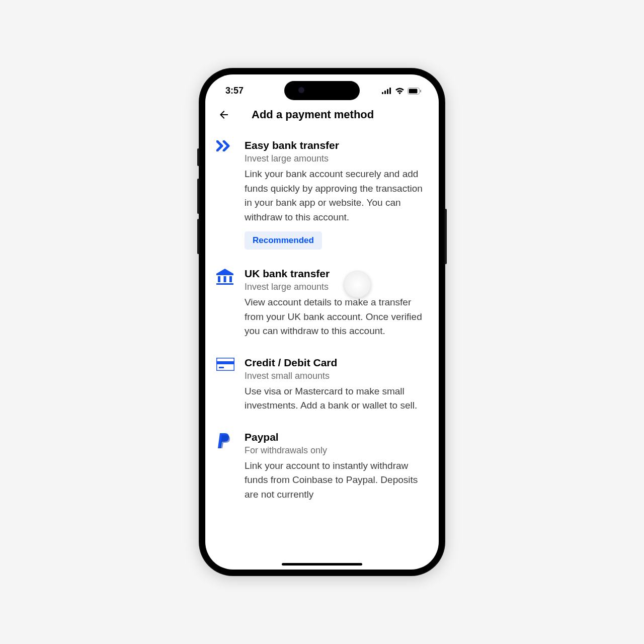  Describe the element at coordinates (336, 480) in the screenshot. I see `method-description: Link your account to instantly withdraw …` at that location.